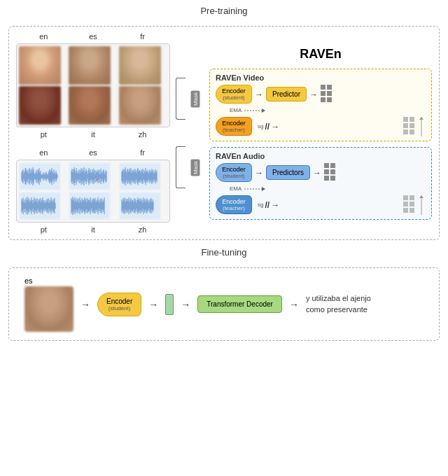 This screenshot has width=448, height=476. What do you see at coordinates (234, 94) in the screenshot?
I see `video-encoder-student: Encoder (student)` at bounding box center [234, 94].